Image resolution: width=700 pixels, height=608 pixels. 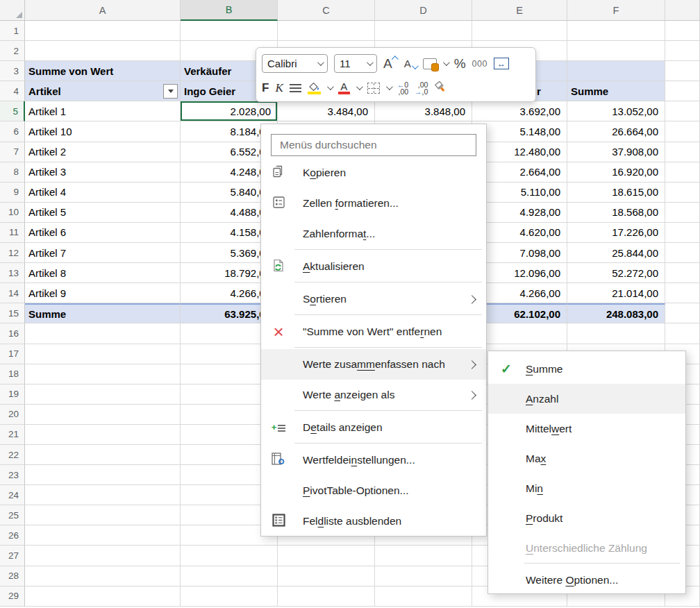 I want to click on cell-C29, so click(x=326, y=597).